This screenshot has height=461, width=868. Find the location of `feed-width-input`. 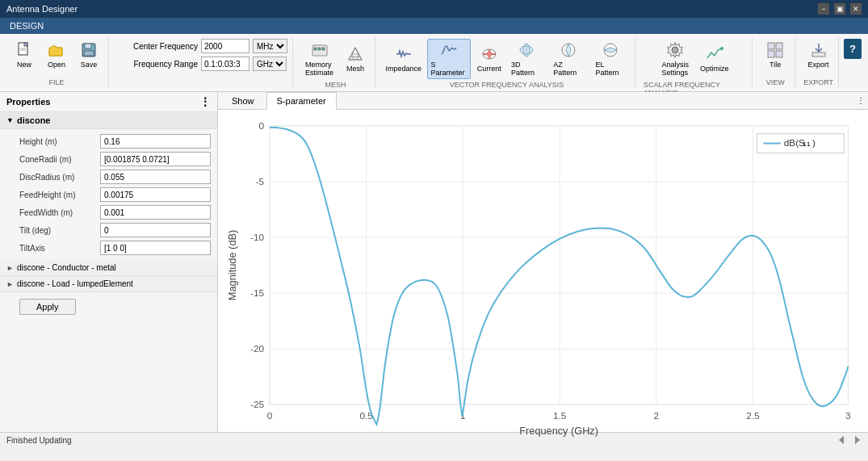

feed-width-input is located at coordinates (155, 212).